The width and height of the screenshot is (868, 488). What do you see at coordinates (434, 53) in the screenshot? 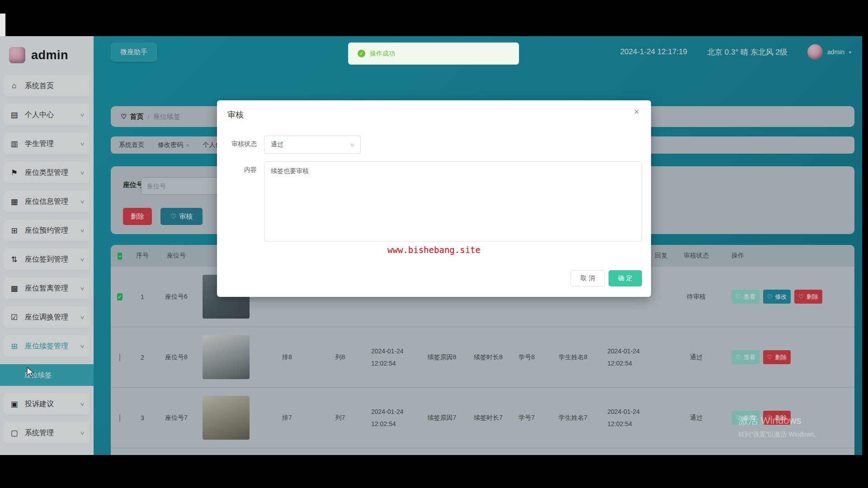
I see `success-toast: ✓ 操作成功` at bounding box center [434, 53].